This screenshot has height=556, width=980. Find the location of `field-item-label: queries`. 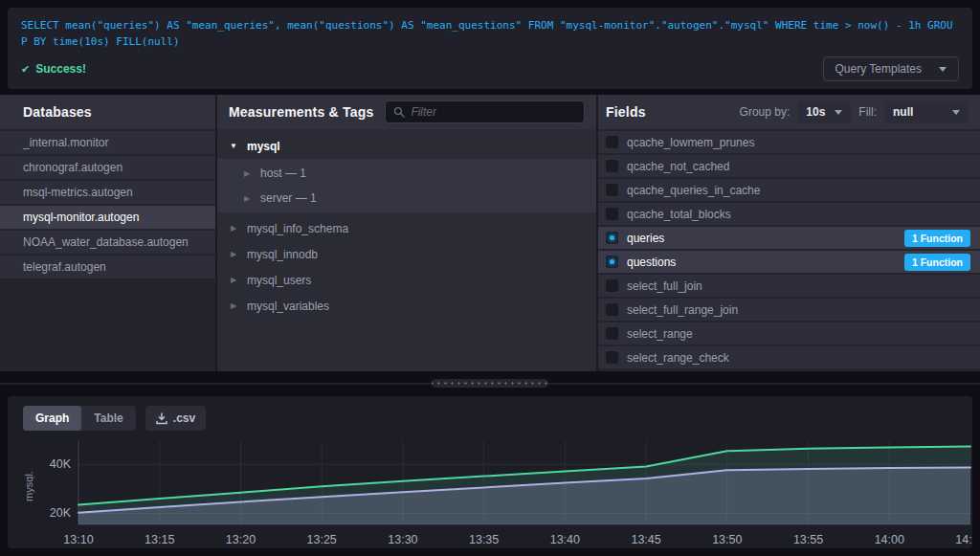

field-item-label: queries is located at coordinates (645, 238).